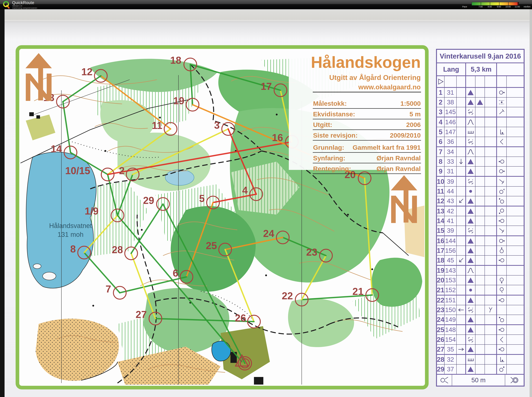  I want to click on control-label: 12, so click(87, 72).